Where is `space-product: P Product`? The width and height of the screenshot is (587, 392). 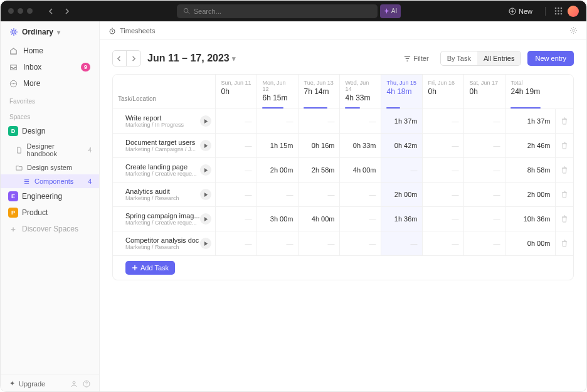
space-product: P Product is located at coordinates (50, 213).